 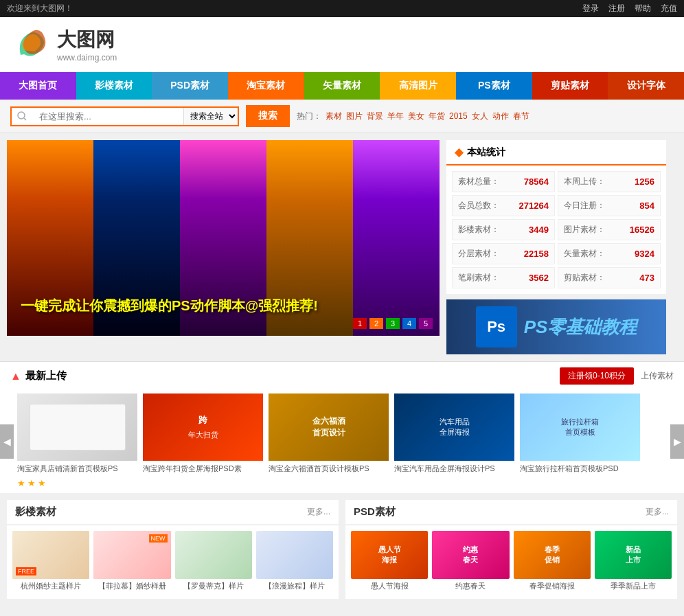 What do you see at coordinates (552, 562) in the screenshot?
I see `psd-item-3: 春季促销 春季促销海报` at bounding box center [552, 562].